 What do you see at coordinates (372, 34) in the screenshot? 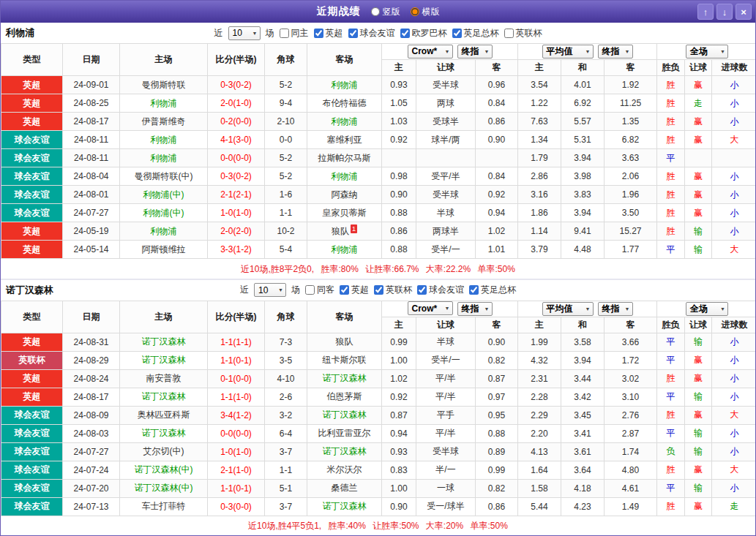
I see `competition-checkbox-2: 球会友谊` at bounding box center [372, 34].